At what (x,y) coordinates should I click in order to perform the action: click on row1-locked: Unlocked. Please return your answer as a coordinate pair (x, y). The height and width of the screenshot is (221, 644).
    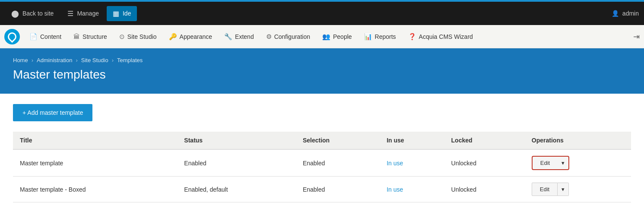
    Looking at the image, I should click on (485, 163).